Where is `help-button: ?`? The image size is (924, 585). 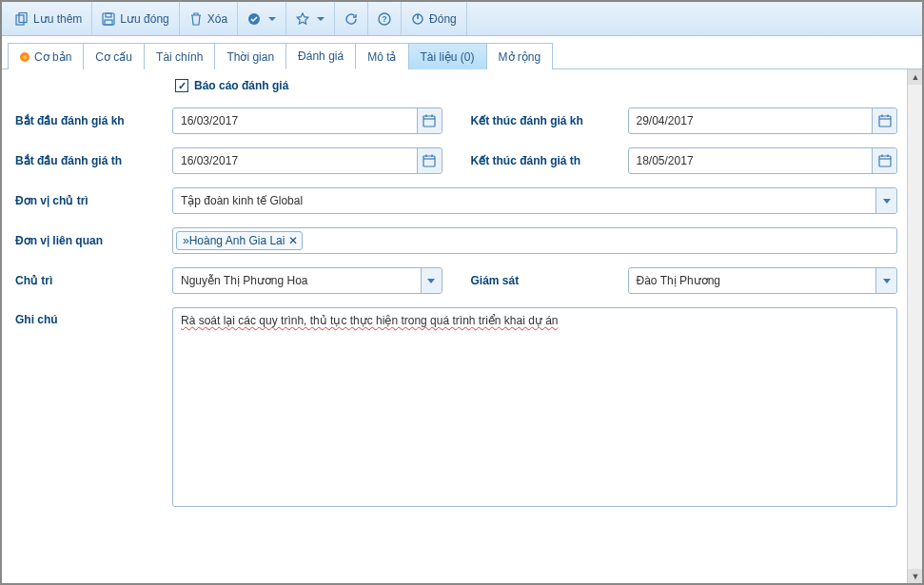 help-button: ? is located at coordinates (384, 19).